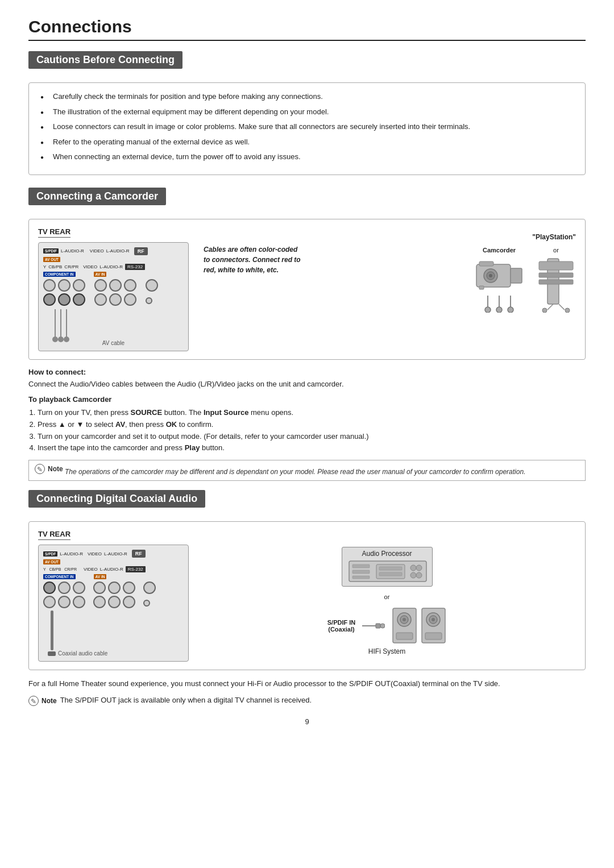 Image resolution: width=614 pixels, height=868 pixels. What do you see at coordinates (116, 554) in the screenshot?
I see `l-audio-r-label-c2: L-AUDIO-R` at bounding box center [116, 554].